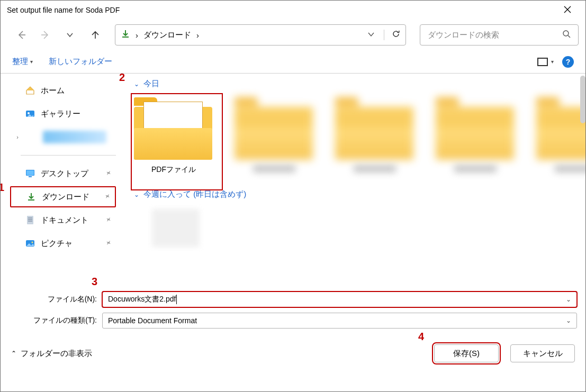 This screenshot has height=392, width=586. What do you see at coordinates (63, 243) in the screenshot?
I see `sidebar-item-pictures: ピクチャ` at bounding box center [63, 243].